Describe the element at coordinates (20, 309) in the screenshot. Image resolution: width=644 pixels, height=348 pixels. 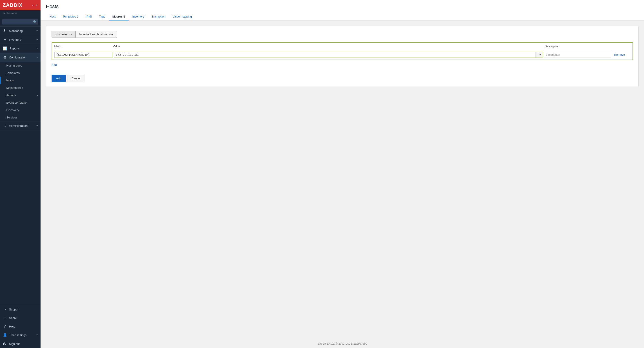
I see `sidebar-item-support: ○ Support` at that location.